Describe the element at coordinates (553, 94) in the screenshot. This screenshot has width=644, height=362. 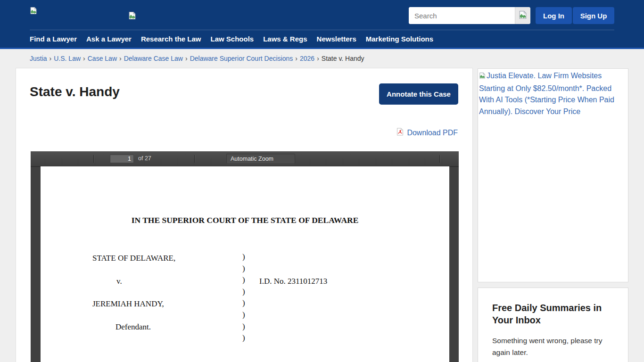
I see `justia-elevate-ad-link: Justia Elevate. Law Firm Websites Starti…` at that location.